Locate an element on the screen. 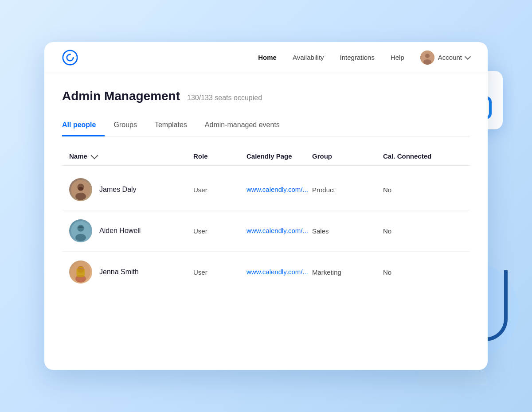 Image resolution: width=532 pixels, height=412 pixels. col-header-group: Group is located at coordinates (348, 156).